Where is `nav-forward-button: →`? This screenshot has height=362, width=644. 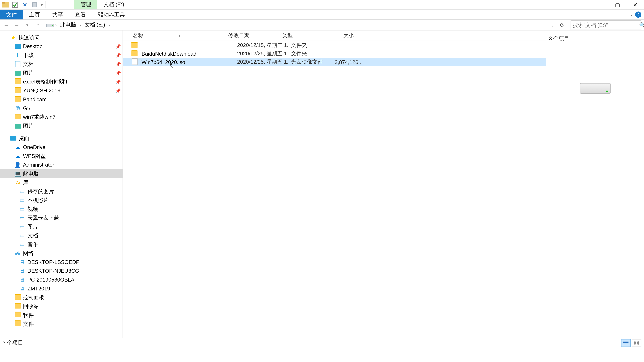 nav-forward-button: → is located at coordinates (17, 25).